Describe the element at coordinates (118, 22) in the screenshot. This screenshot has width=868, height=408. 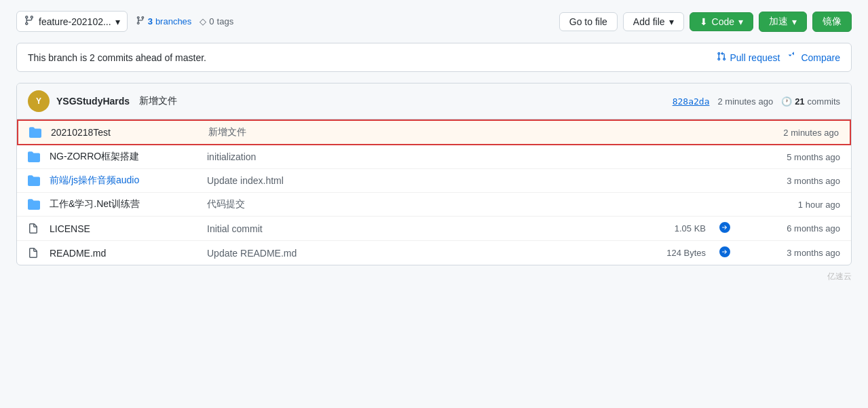
I see `branch-dropdown-arrow: ▾` at that location.